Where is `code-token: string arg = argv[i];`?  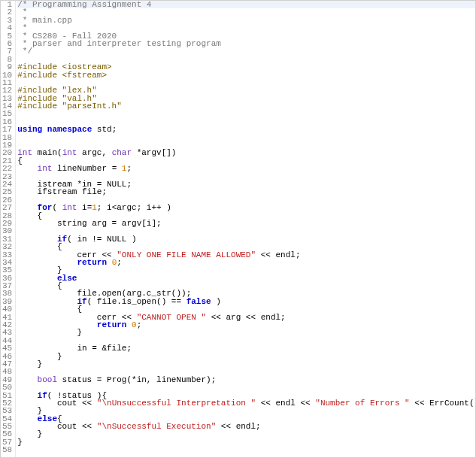
code-token: string arg = argv[i]; is located at coordinates (89, 223).